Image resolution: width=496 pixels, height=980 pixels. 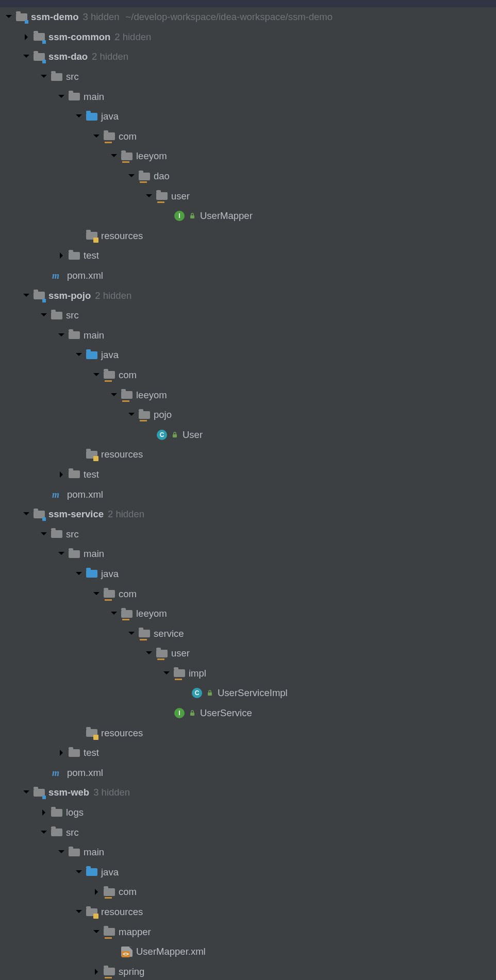 What do you see at coordinates (248, 57) in the screenshot?
I see `tree-node-module: ssm-dao 2 hidden` at bounding box center [248, 57].